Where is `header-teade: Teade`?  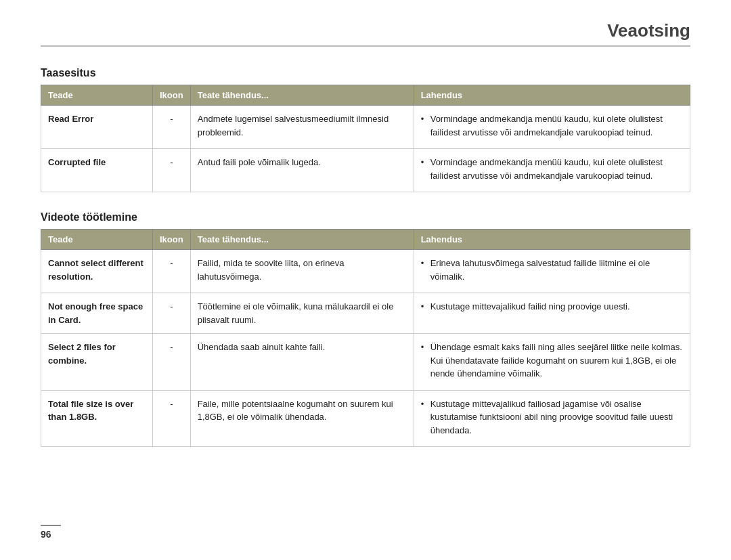
header-teade: Teade is located at coordinates (97, 95).